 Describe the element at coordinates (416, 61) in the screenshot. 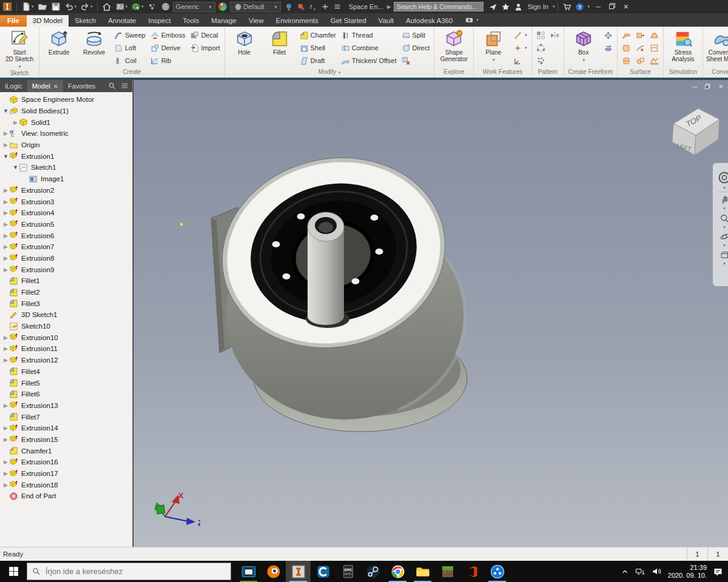

I see `delete-face-button` at that location.